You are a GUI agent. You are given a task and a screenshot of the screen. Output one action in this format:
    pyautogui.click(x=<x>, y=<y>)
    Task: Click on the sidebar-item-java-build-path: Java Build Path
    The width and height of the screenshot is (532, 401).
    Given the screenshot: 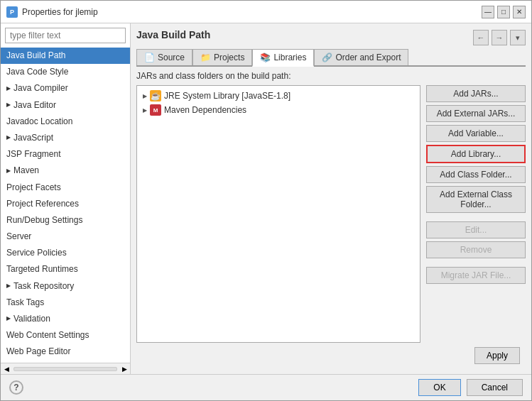 What is the action you would take?
    pyautogui.click(x=65, y=55)
    